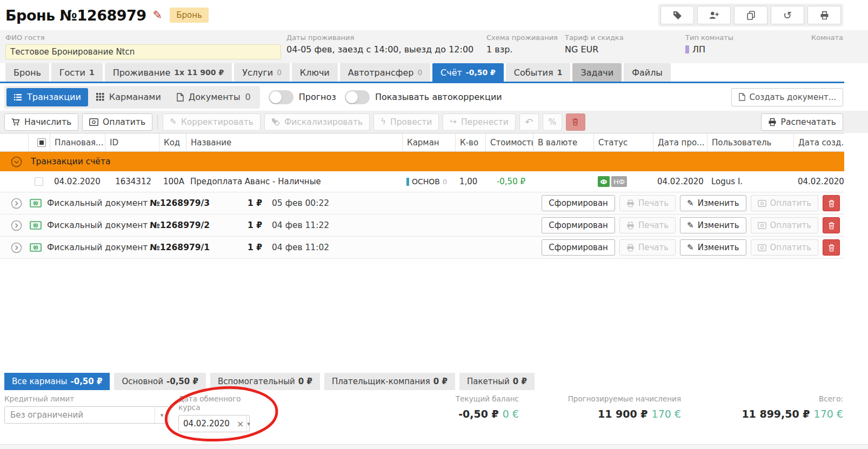 Image resolution: width=868 pixels, height=449 pixels. Describe the element at coordinates (172, 143) in the screenshot. I see `column-code: Код` at that location.